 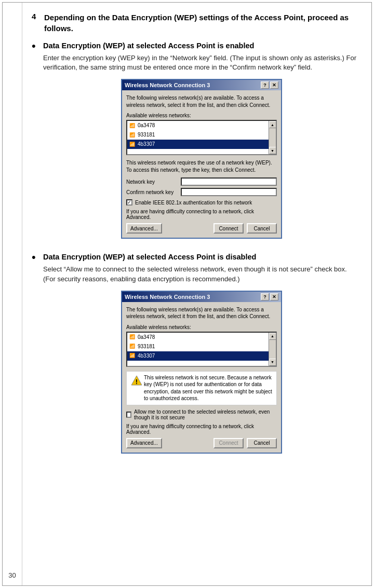 I want to click on dialog2-scrollbar: ▲ ▼, so click(x=272, y=349).